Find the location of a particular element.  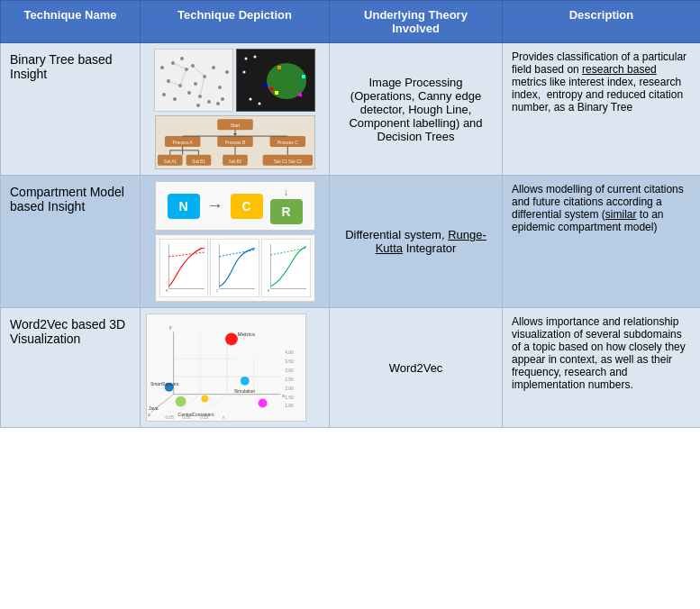

technique-depiction-word2vec: Metrics SmartSensors Java Simulation Cen… is located at coordinates (235, 368).